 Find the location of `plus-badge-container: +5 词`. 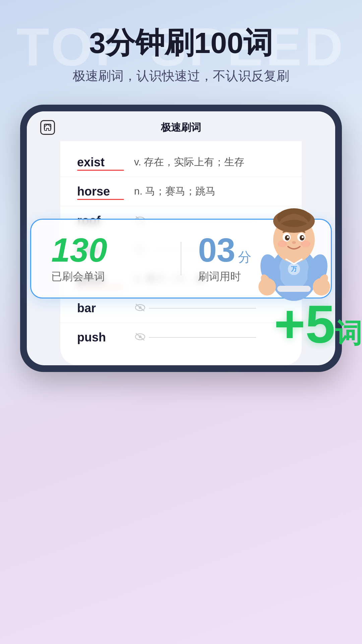

plus-badge-container: +5 词 is located at coordinates (318, 325).